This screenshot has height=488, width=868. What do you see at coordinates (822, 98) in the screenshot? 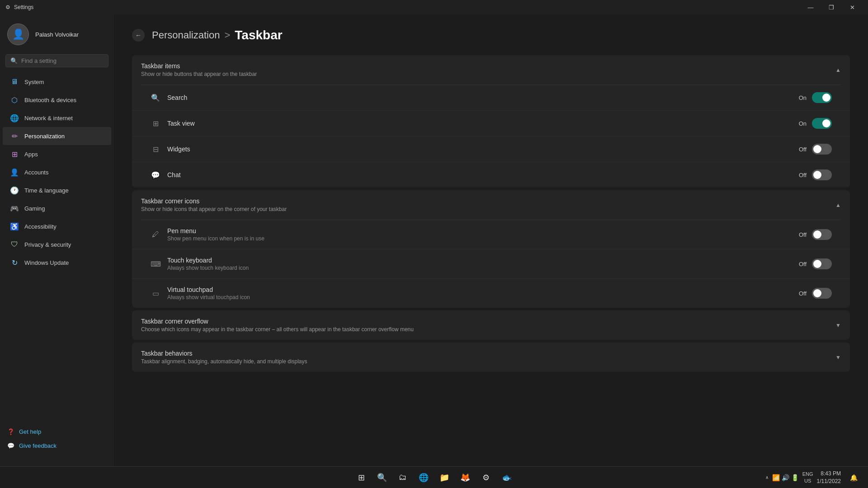
I see `search-toggle` at bounding box center [822, 98].